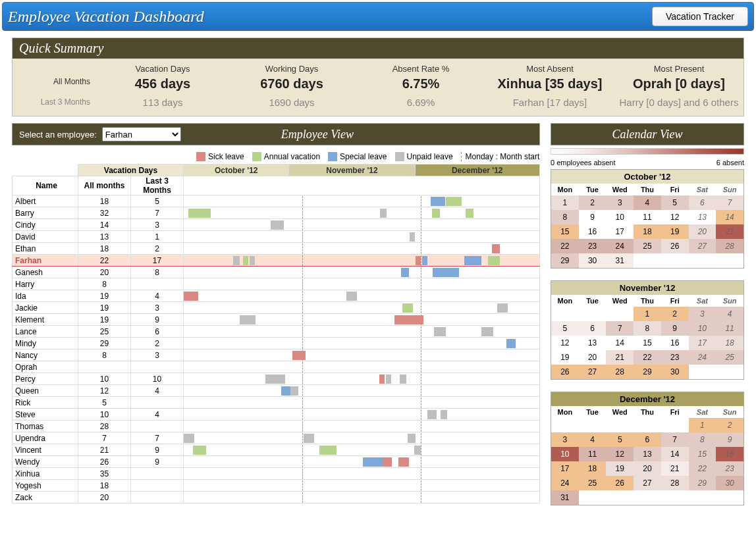  What do you see at coordinates (647, 454) in the screenshot?
I see `calendar-day: 13` at bounding box center [647, 454].